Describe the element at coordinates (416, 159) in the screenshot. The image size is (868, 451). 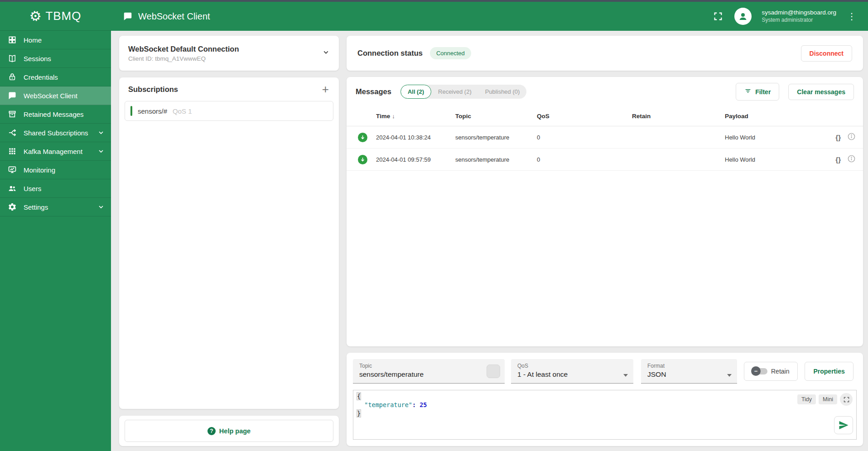
I see `cell-time: 2024-04-01 09:57:59` at that location.